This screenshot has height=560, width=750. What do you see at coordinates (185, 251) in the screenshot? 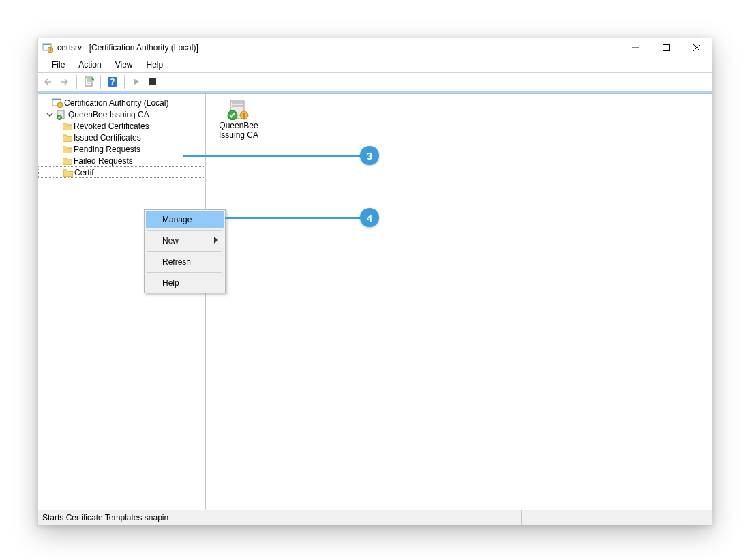
I see `context-menu: Manage New Refresh Help` at bounding box center [185, 251].